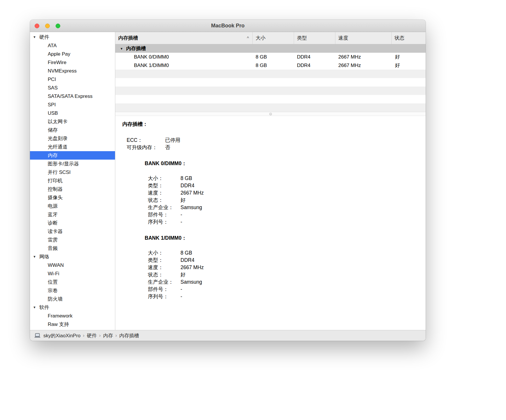 The width and height of the screenshot is (506, 420). What do you see at coordinates (72, 214) in the screenshot?
I see `sidebar-item-bluetooth: 蓝牙` at bounding box center [72, 214].